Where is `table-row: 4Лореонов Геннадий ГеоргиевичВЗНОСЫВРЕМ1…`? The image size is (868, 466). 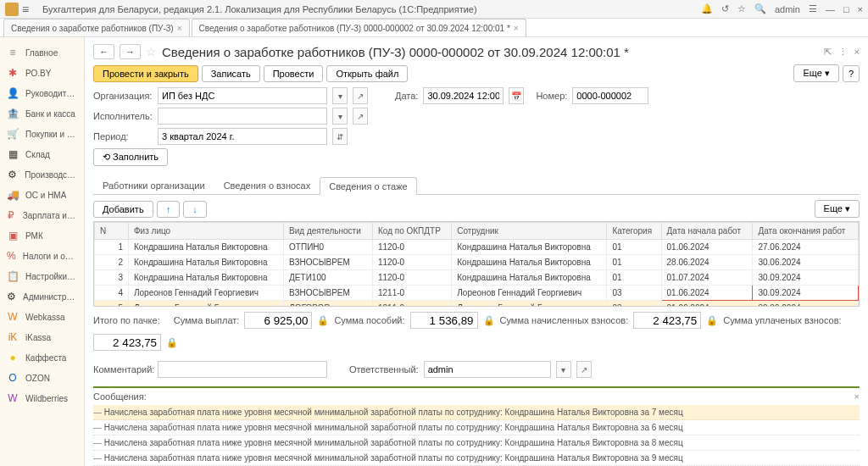 table-row: 4Лореонов Геннадий ГеоргиевичВЗНОСЫВРЕМ1… is located at coordinates (476, 293).